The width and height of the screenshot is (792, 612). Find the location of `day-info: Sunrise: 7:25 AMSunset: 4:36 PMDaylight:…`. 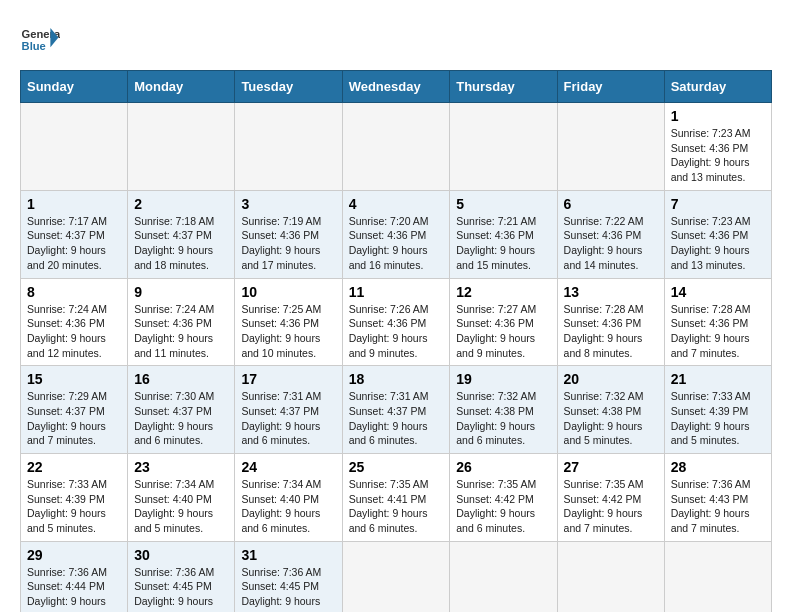

day-info: Sunrise: 7:25 AMSunset: 4:36 PMDaylight:… is located at coordinates (281, 331).